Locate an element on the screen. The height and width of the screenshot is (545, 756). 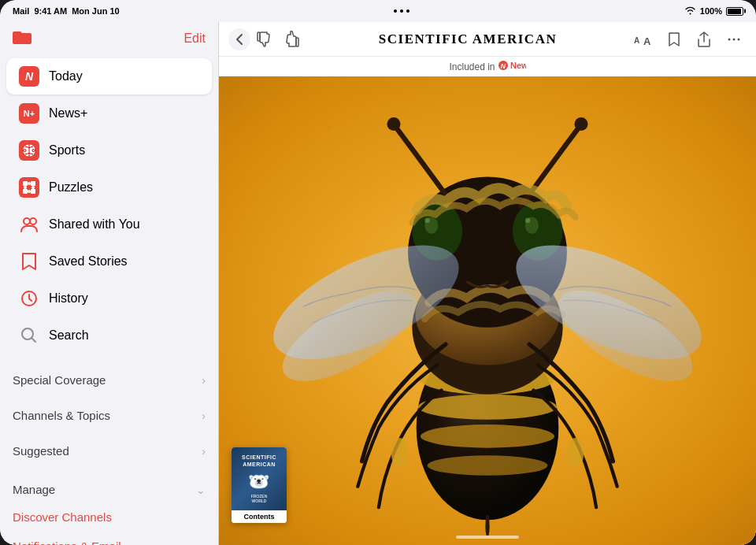
shared-label: Shared with You is located at coordinates (94, 224).